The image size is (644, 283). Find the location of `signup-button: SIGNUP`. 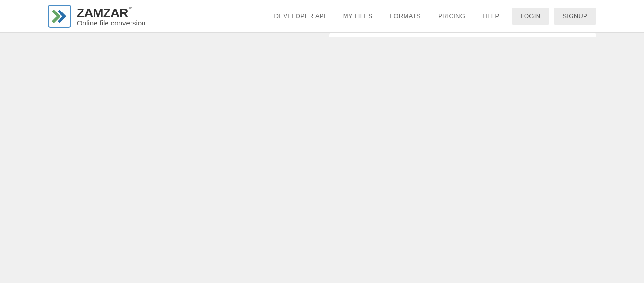

signup-button: SIGNUP is located at coordinates (575, 16).